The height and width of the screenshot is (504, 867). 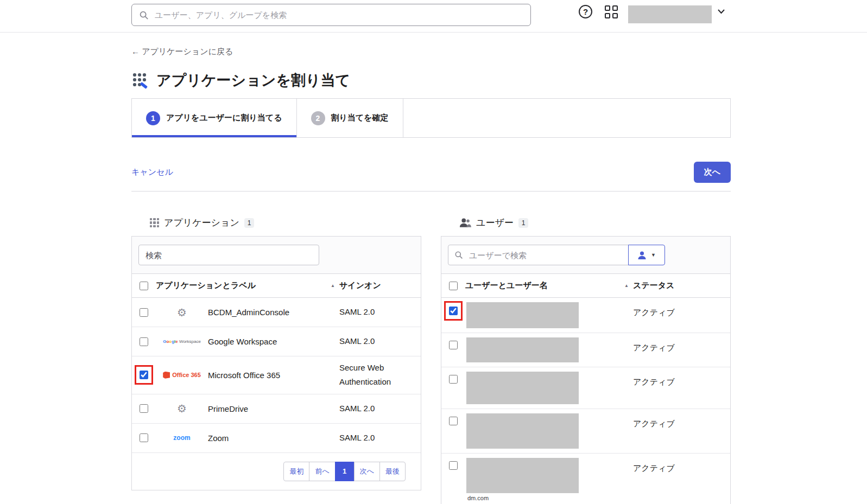 What do you see at coordinates (253, 80) in the screenshot?
I see `page-title: アプリケーションを割り当て` at bounding box center [253, 80].